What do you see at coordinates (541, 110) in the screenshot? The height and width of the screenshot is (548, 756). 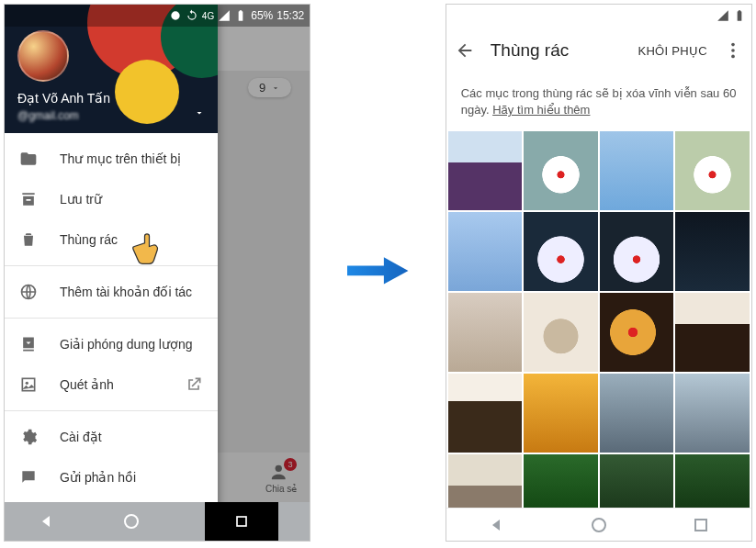 I see `learn-more-link: Hãy tìm hiểu thêm` at bounding box center [541, 110].